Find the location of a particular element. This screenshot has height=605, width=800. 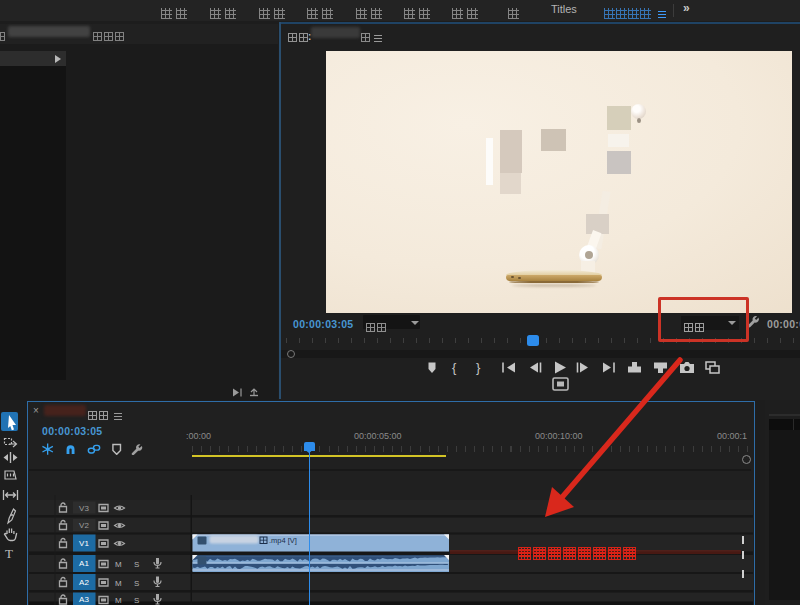

svg-text: .mp4 [V] is located at coordinates (283, 540).